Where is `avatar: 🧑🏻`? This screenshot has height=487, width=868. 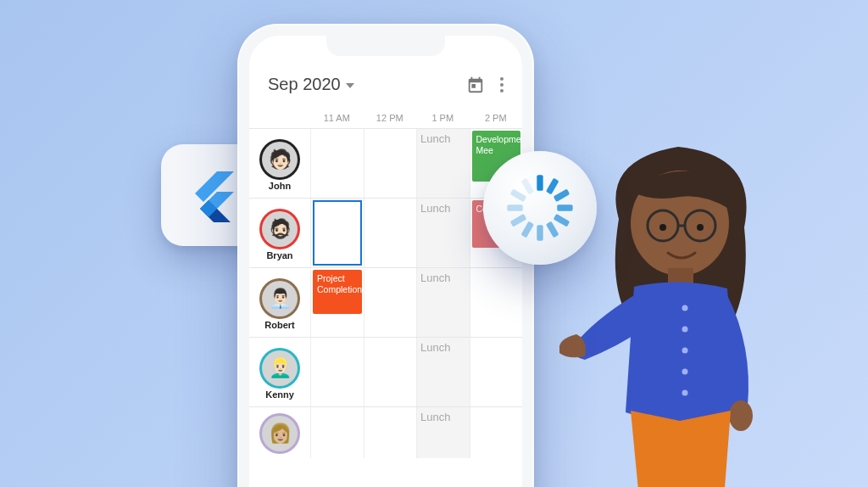 avatar: 🧑🏻 is located at coordinates (280, 160).